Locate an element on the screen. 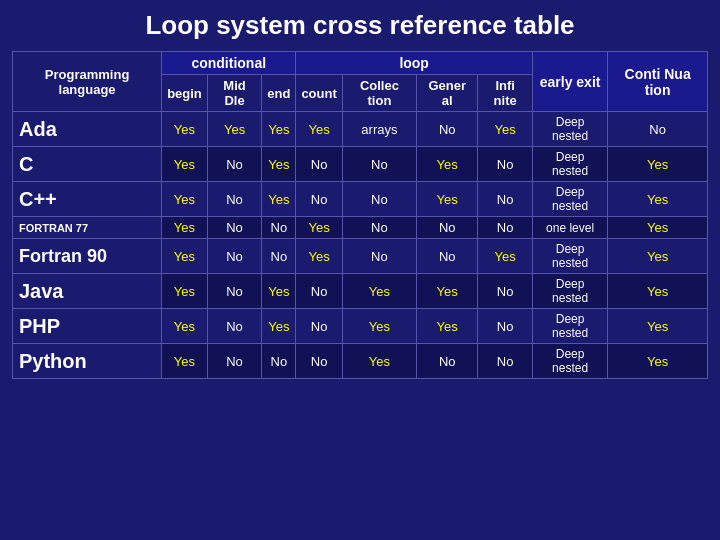  conditional-group-header: conditional is located at coordinates (229, 64).